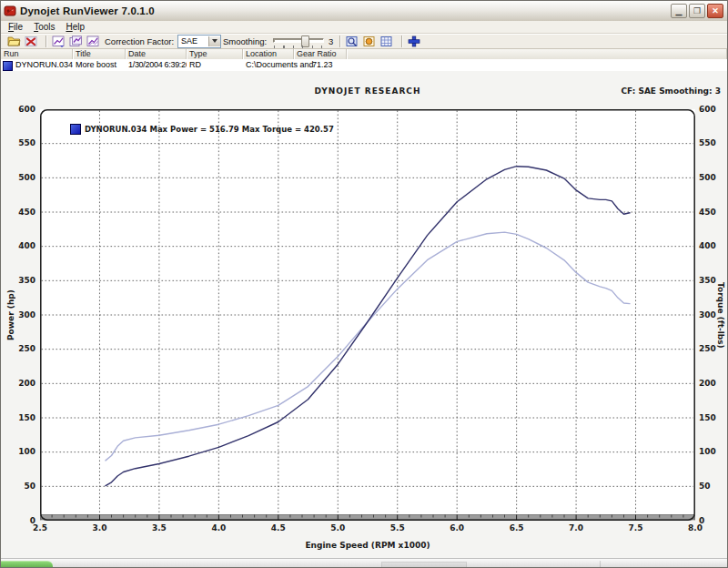 Image resolution: width=728 pixels, height=568 pixels. What do you see at coordinates (215, 66) in the screenshot?
I see `type-cell: RD` at bounding box center [215, 66].